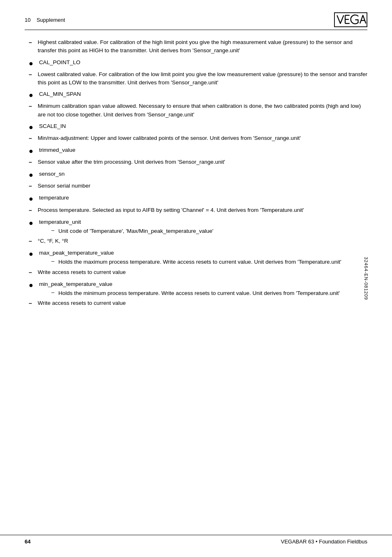 This screenshot has height=557, width=392. What do you see at coordinates (196, 211) in the screenshot?
I see `list-item: – Process temperature. Selected as input…` at bounding box center [196, 211].